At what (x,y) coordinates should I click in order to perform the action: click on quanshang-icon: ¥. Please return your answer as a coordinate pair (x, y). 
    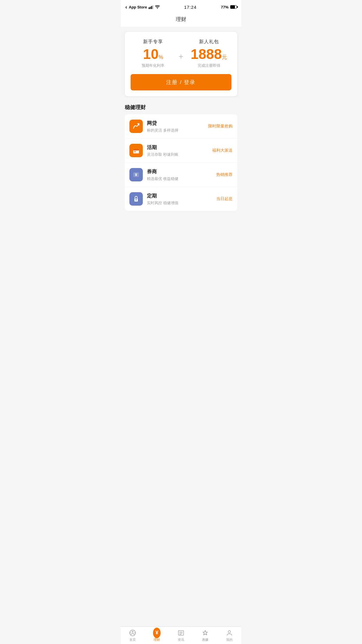
    Looking at the image, I should click on (136, 175).